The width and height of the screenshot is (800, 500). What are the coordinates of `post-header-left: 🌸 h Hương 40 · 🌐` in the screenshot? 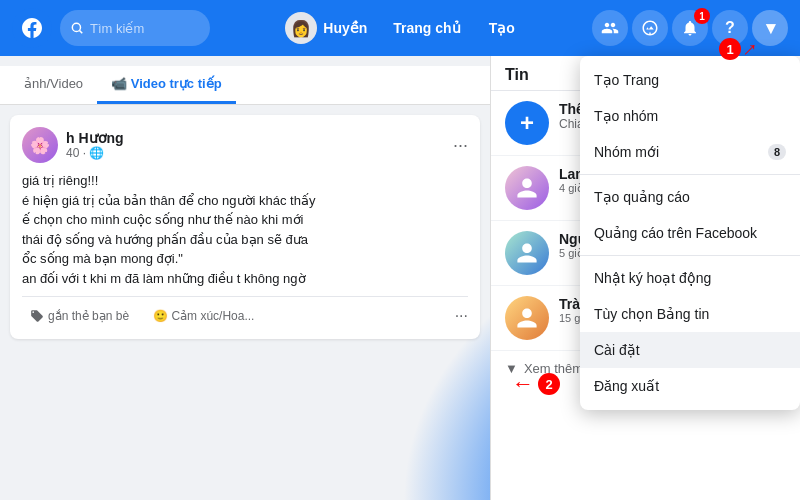 It's located at (73, 145).